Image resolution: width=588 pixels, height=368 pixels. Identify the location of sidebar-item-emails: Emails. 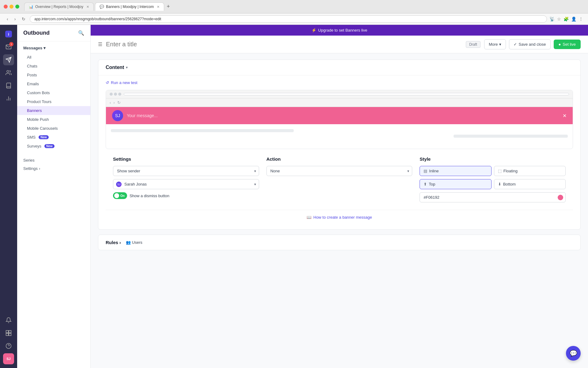
(54, 84).